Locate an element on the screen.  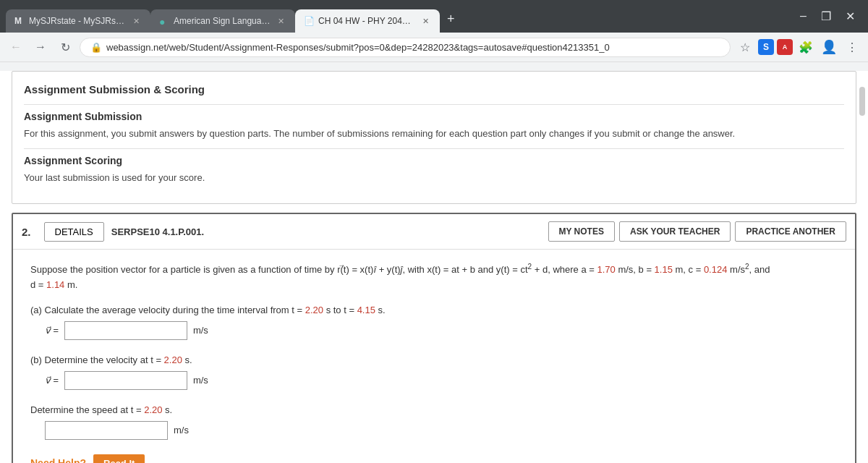
part-a-t1-unit: s to t = is located at coordinates (340, 310).